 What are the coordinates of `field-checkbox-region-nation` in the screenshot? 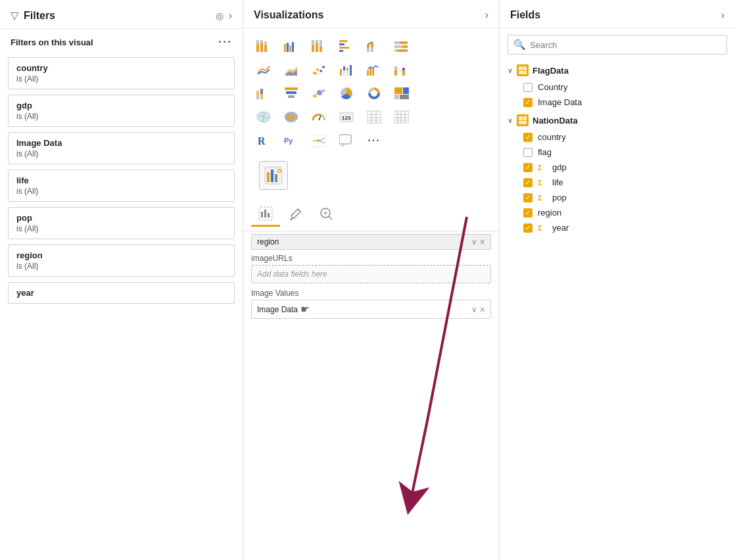 It's located at (528, 213).